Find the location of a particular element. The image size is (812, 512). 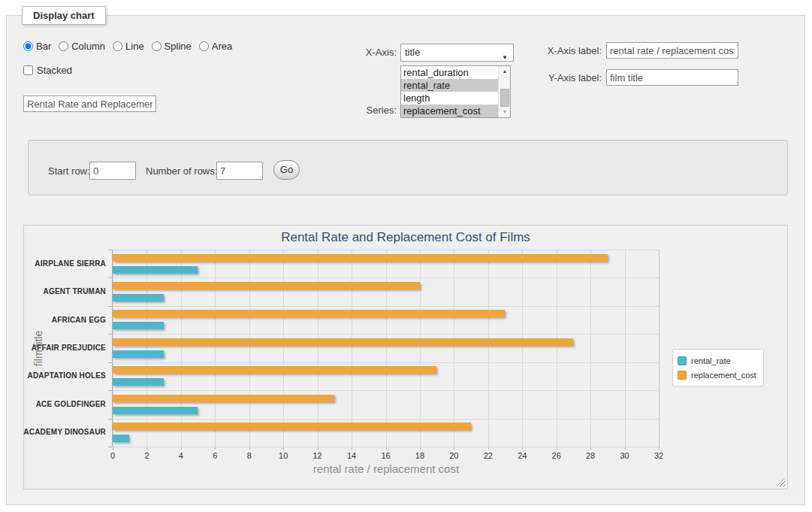

stacked-label: Stacked is located at coordinates (54, 71).